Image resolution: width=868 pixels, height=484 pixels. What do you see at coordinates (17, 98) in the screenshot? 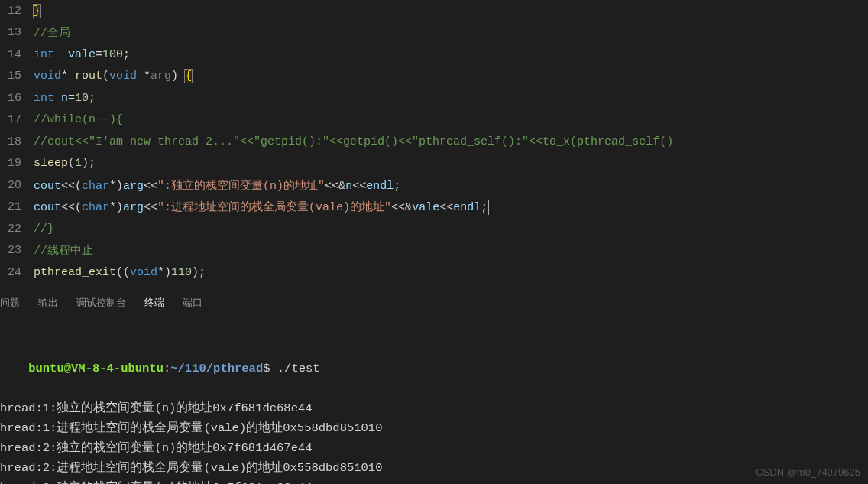
I see `line-number: 16` at bounding box center [17, 98].